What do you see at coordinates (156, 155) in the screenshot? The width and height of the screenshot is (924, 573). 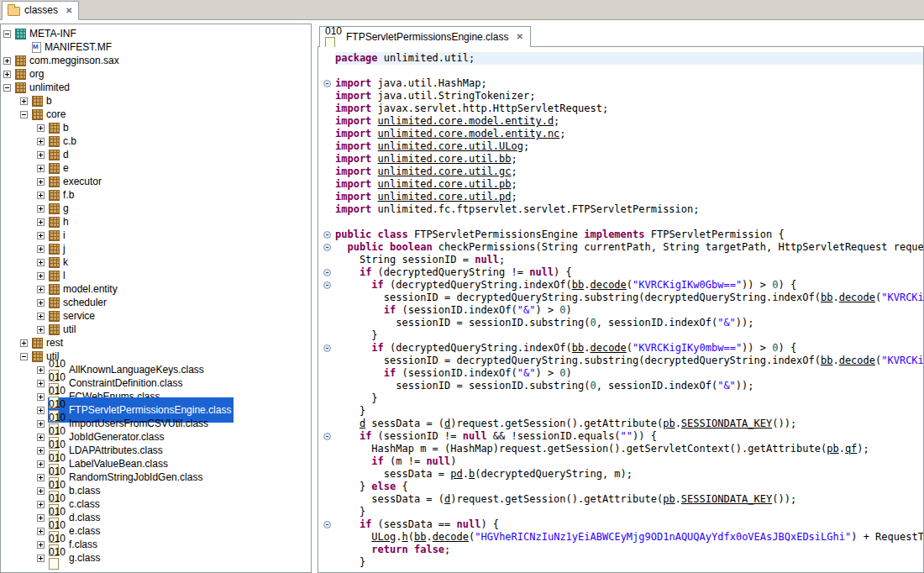 I see `tree-item: d` at bounding box center [156, 155].